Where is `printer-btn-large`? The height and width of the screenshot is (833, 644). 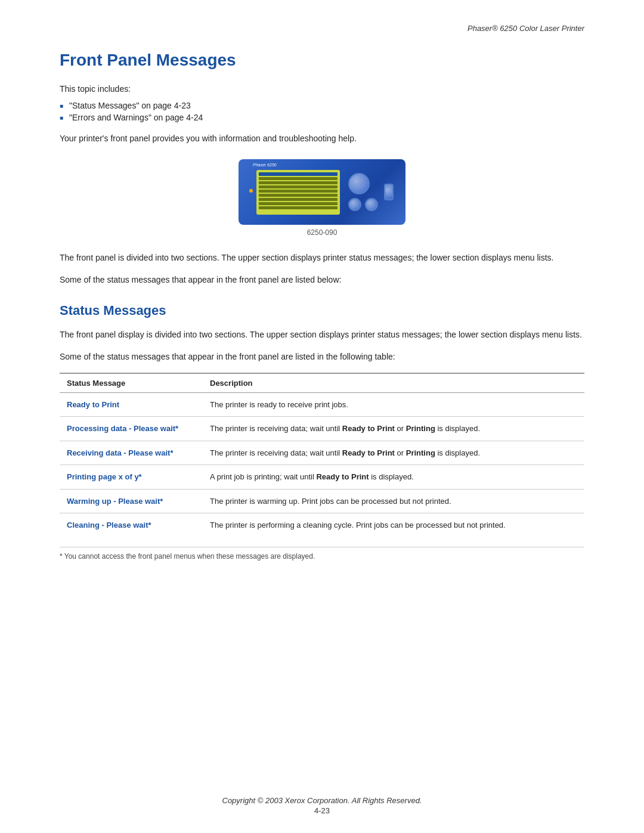 printer-btn-large is located at coordinates (359, 184).